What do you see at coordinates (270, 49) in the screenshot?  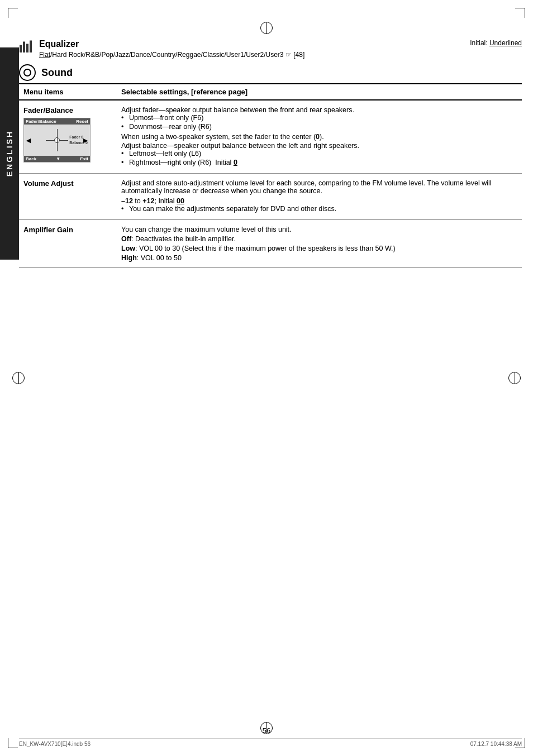 I see `equalizer-header: Equalizer Flat/Hard Rock/R&B/Pop/Jazz/Da…` at bounding box center [270, 49].